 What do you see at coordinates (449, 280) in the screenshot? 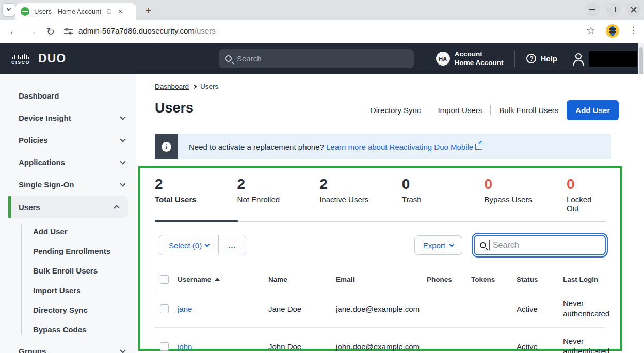
I see `column-phones: Phones` at bounding box center [449, 280].